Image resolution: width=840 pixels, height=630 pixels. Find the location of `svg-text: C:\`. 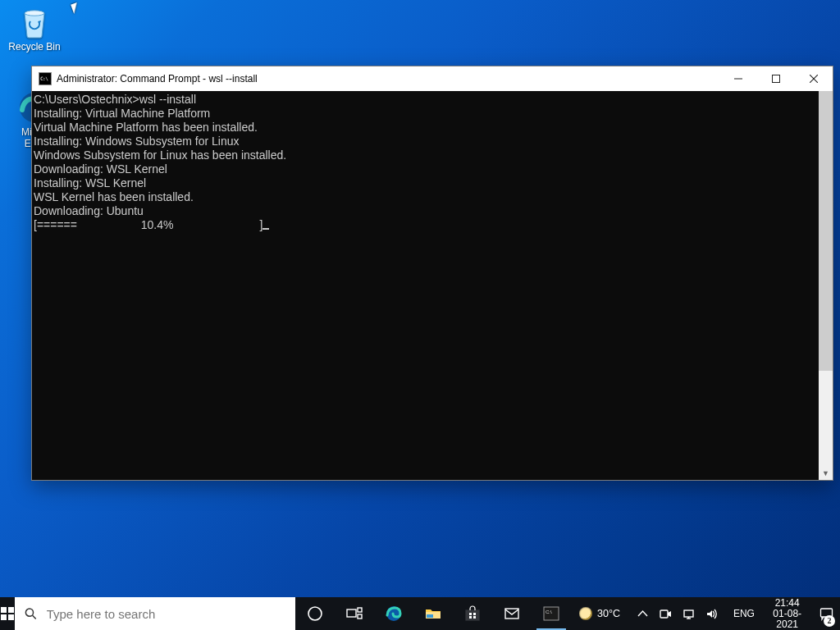

svg-text: C:\ is located at coordinates (549, 612).